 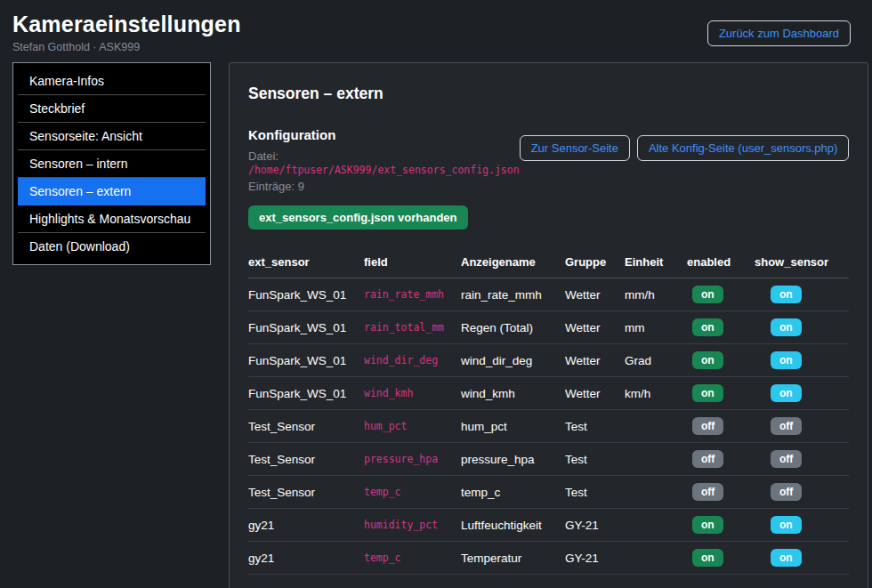 I want to click on column-header: field, so click(x=413, y=265).